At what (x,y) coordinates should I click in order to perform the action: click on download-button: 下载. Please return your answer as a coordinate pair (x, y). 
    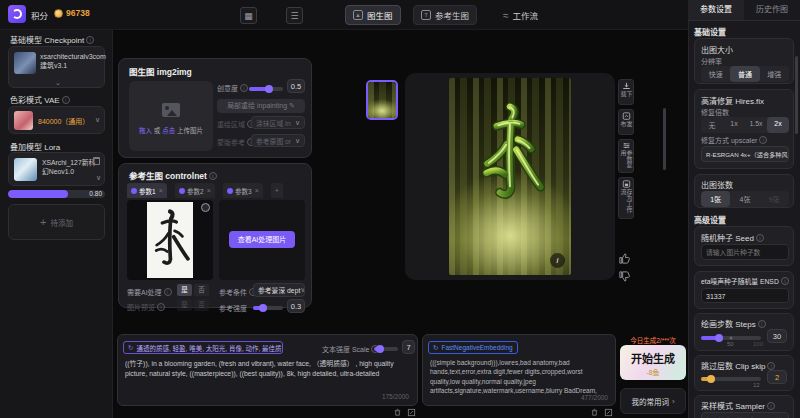
    Looking at the image, I should click on (626, 92).